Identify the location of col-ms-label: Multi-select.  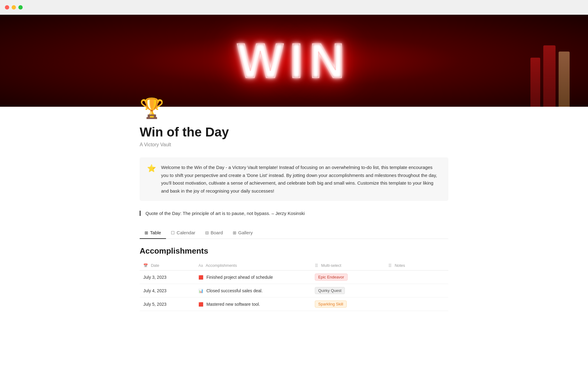
(331, 266).